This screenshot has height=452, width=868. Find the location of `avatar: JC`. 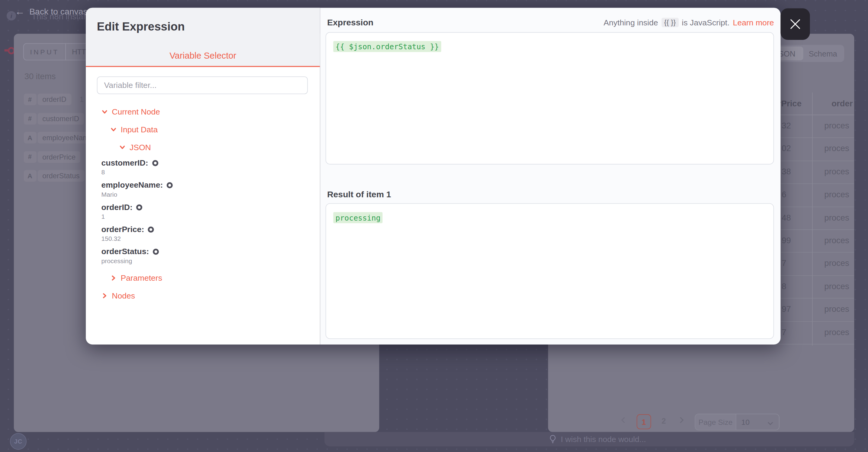

avatar: JC is located at coordinates (18, 442).